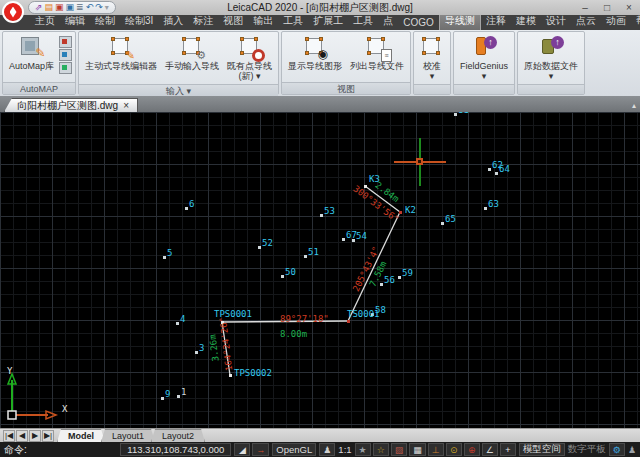  I want to click on object-snap-icon: ⊕, so click(472, 450).